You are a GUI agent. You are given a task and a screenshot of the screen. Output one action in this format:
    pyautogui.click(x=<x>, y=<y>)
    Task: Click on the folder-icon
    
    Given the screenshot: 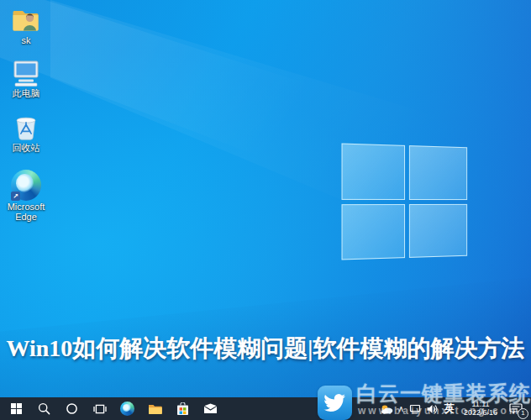 What is the action you would take?
    pyautogui.click(x=155, y=409)
    